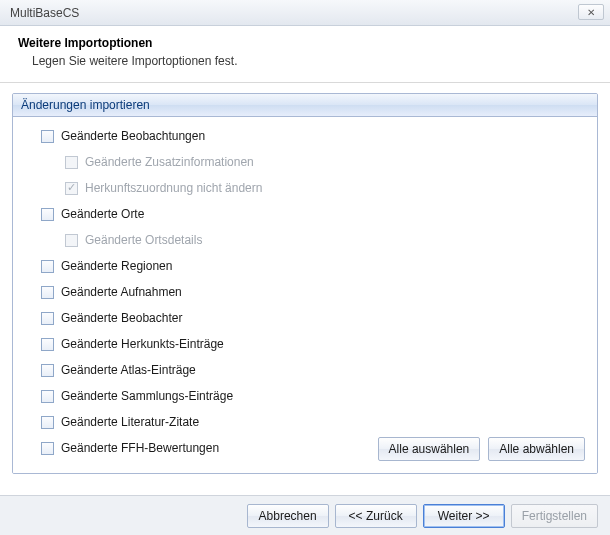 The image size is (610, 535). What do you see at coordinates (376, 516) in the screenshot?
I see `back-button: << Zurück` at bounding box center [376, 516].